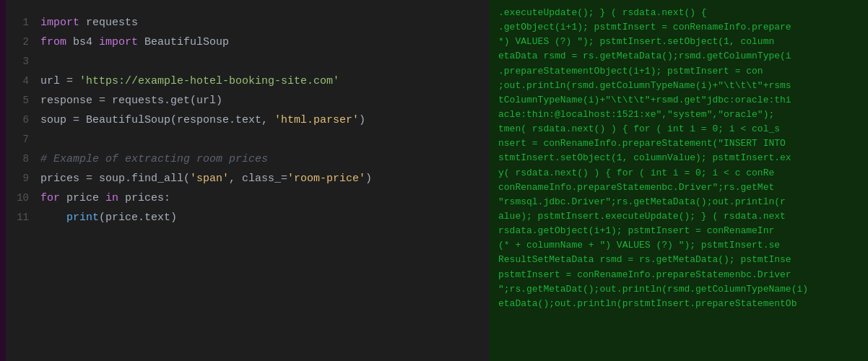  What do you see at coordinates (248, 219) in the screenshot?
I see `code-line: 11 print(price.text)` at bounding box center [248, 219].